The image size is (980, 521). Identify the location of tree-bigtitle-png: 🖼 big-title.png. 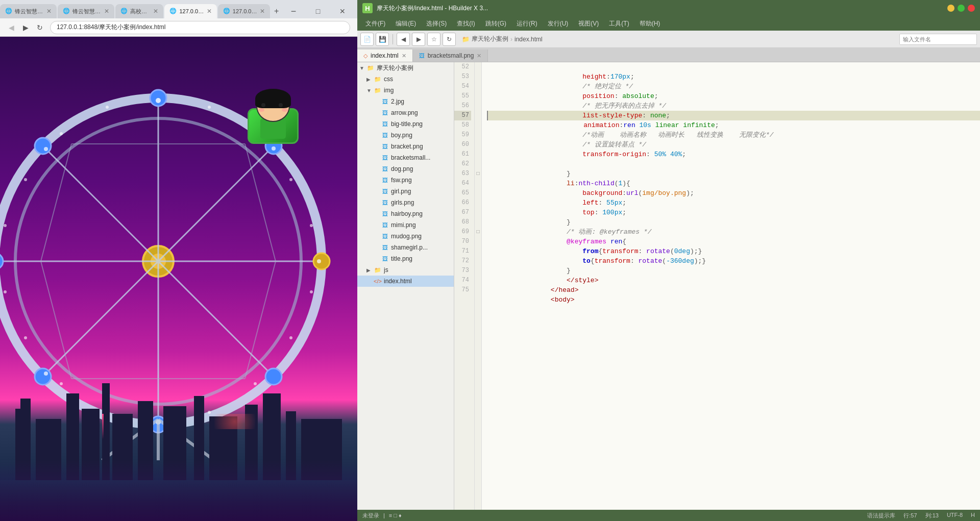
(405, 124).